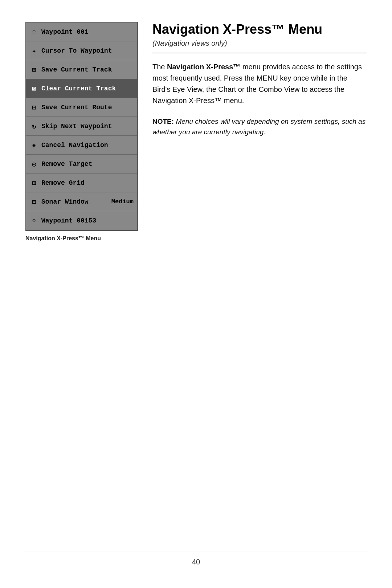  What do you see at coordinates (163, 121) in the screenshot?
I see `note-label: NOTE:` at bounding box center [163, 121].